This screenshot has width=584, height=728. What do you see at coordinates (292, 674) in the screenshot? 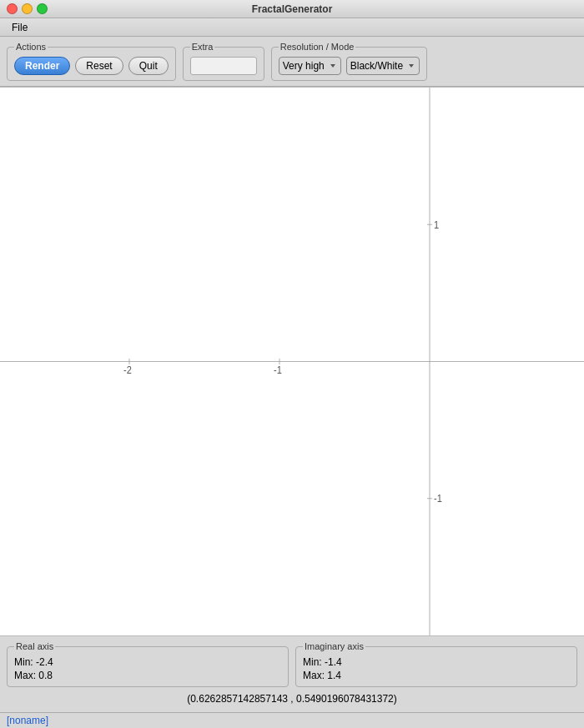
I see `bottom-info: Real axis Min: -2.4 Max: 0.8 Imaginary a…` at bounding box center [292, 674].